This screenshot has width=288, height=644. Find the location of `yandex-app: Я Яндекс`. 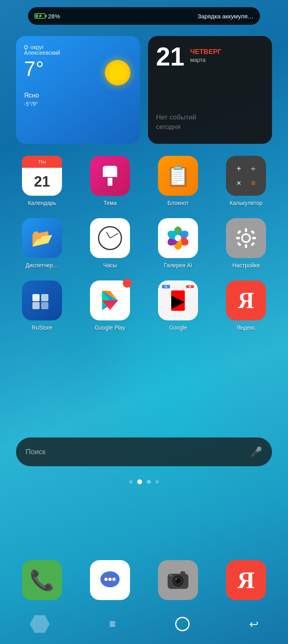

yandex-app: Я Яндекс is located at coordinates (246, 306).